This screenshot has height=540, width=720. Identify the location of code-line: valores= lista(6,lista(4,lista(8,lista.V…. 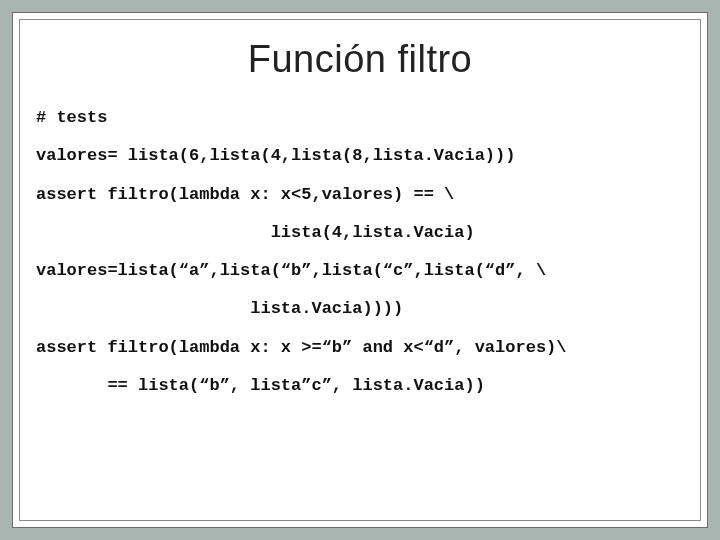
(360, 156).